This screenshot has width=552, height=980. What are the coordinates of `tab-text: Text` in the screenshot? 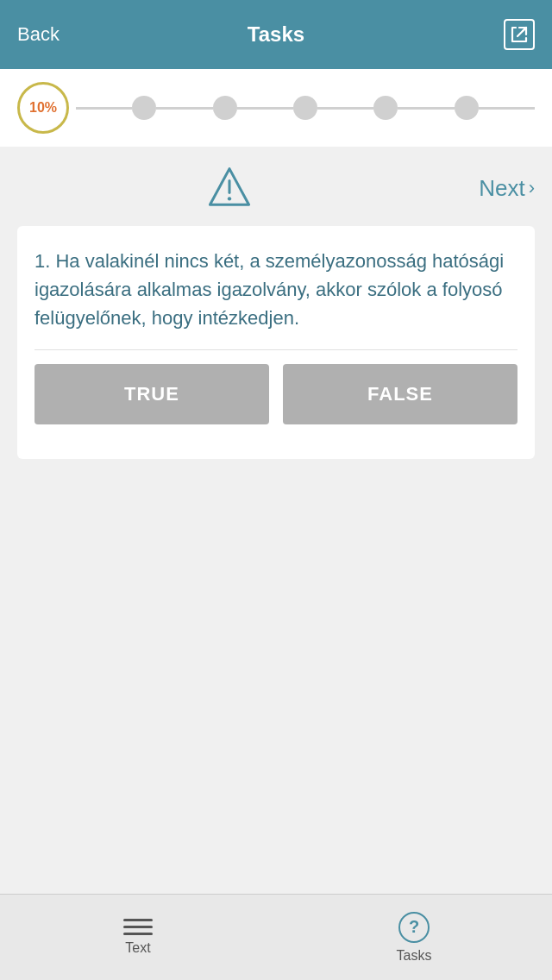 It's located at (138, 937).